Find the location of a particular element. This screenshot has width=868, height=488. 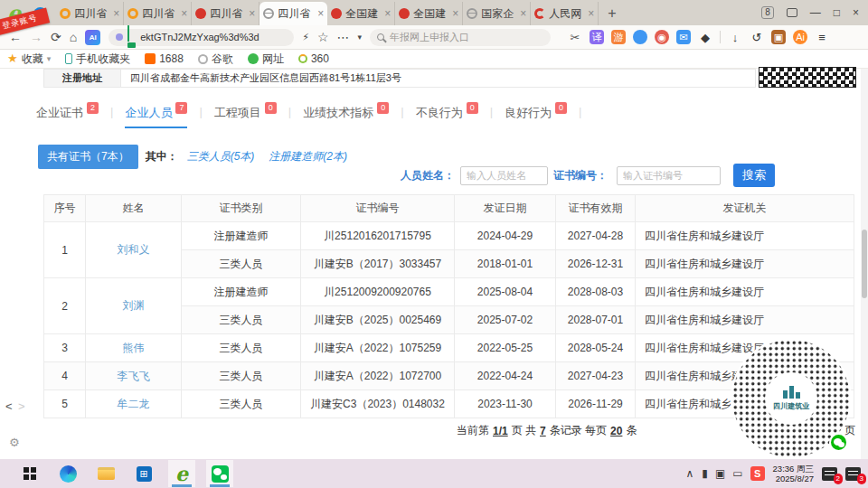

maximize-button: □ is located at coordinates (837, 13).